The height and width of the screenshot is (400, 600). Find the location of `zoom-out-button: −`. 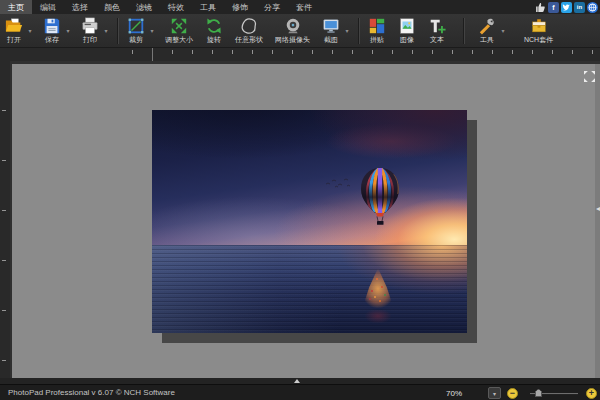

zoom-out-button: − is located at coordinates (512, 394).